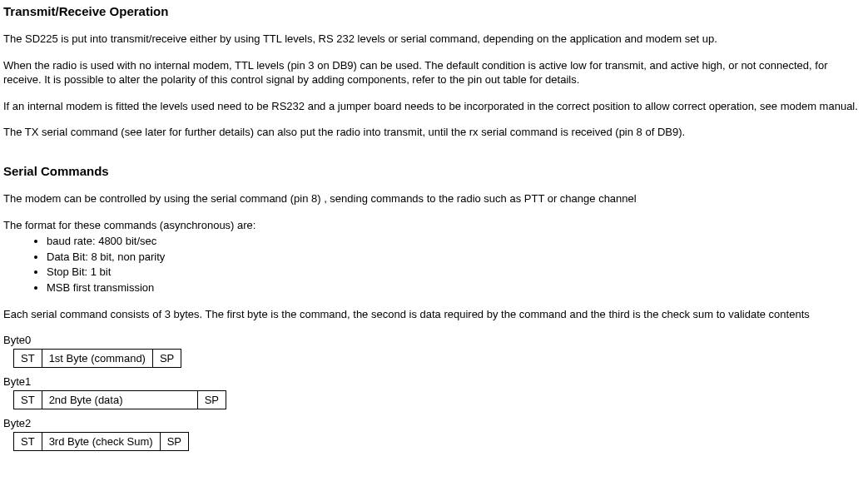 This screenshot has width=868, height=496. Describe the element at coordinates (433, 382) in the screenshot. I see `byte-label: Byte1` at that location.